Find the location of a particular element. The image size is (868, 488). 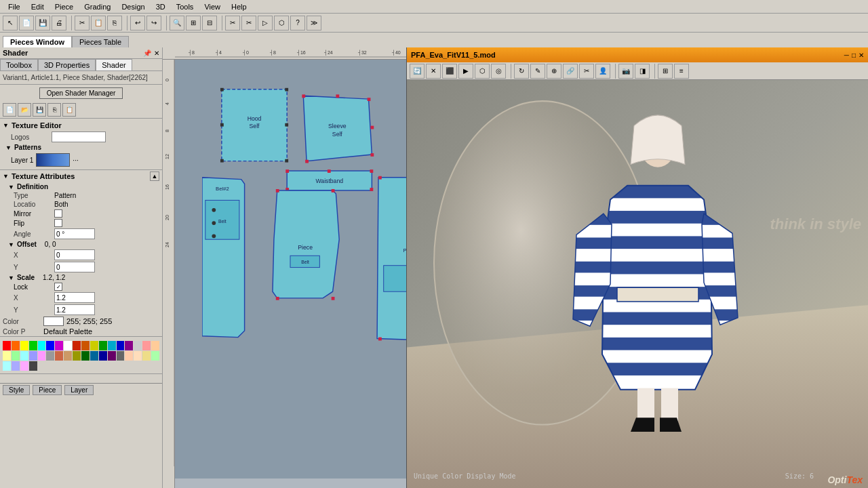

toolbar-btn-1: ↖ is located at coordinates (10, 23).